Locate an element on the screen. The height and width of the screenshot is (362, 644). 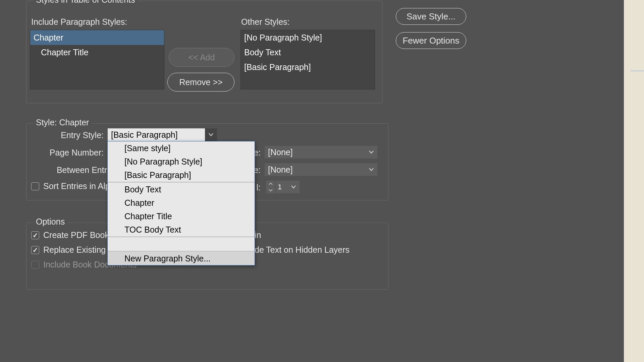
other-styles-label: Other Styles: is located at coordinates (266, 22).